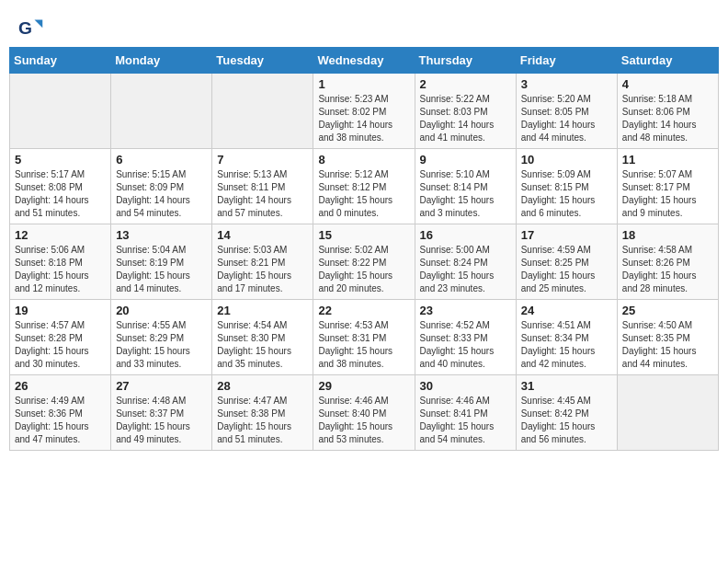 The image size is (728, 563). I want to click on day-number: 15, so click(364, 236).